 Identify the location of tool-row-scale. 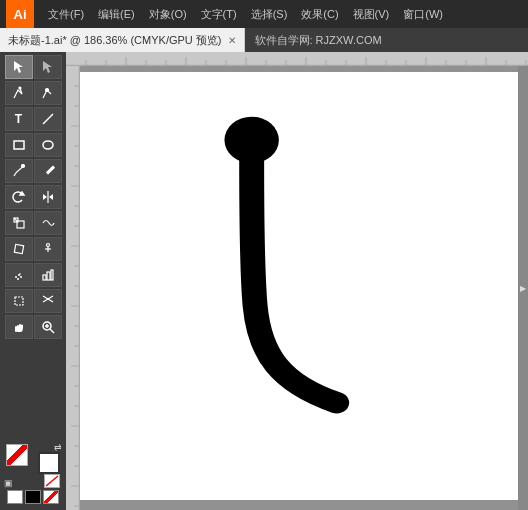
(33, 223).